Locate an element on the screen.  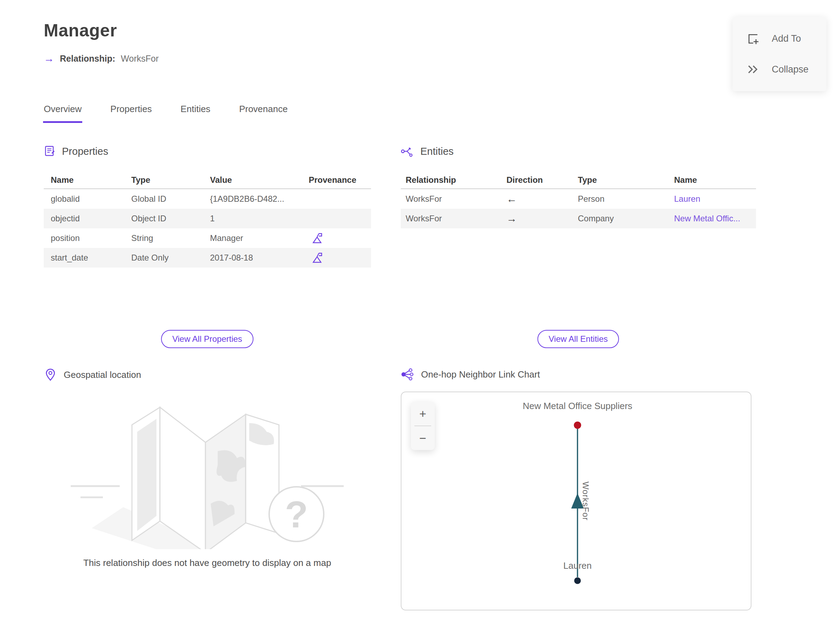
tab-entities: Entities is located at coordinates (196, 113).